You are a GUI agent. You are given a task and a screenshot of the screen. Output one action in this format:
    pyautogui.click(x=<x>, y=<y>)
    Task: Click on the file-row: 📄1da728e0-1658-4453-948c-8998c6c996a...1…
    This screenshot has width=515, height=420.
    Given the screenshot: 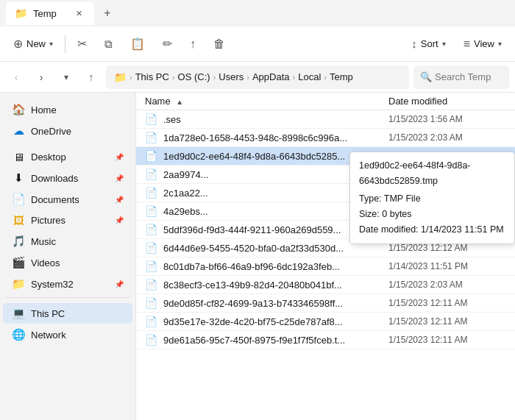 What is the action you would take?
    pyautogui.click(x=325, y=138)
    